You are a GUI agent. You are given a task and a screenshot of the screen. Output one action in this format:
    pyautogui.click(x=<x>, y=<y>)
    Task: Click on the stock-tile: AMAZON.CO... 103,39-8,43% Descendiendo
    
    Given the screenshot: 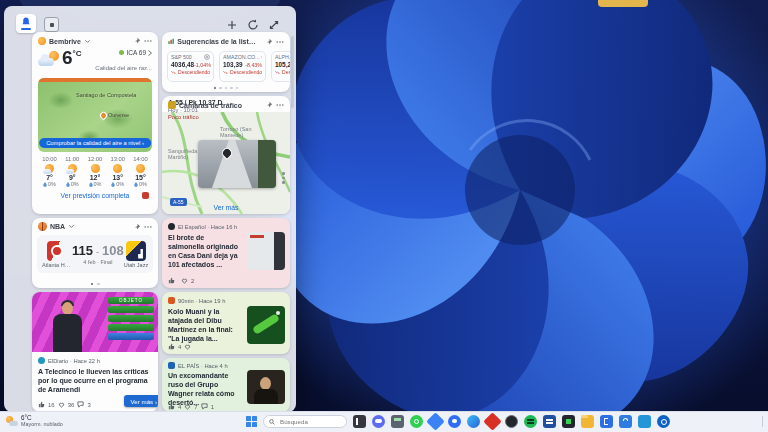 What is the action you would take?
    pyautogui.click(x=242, y=66)
    